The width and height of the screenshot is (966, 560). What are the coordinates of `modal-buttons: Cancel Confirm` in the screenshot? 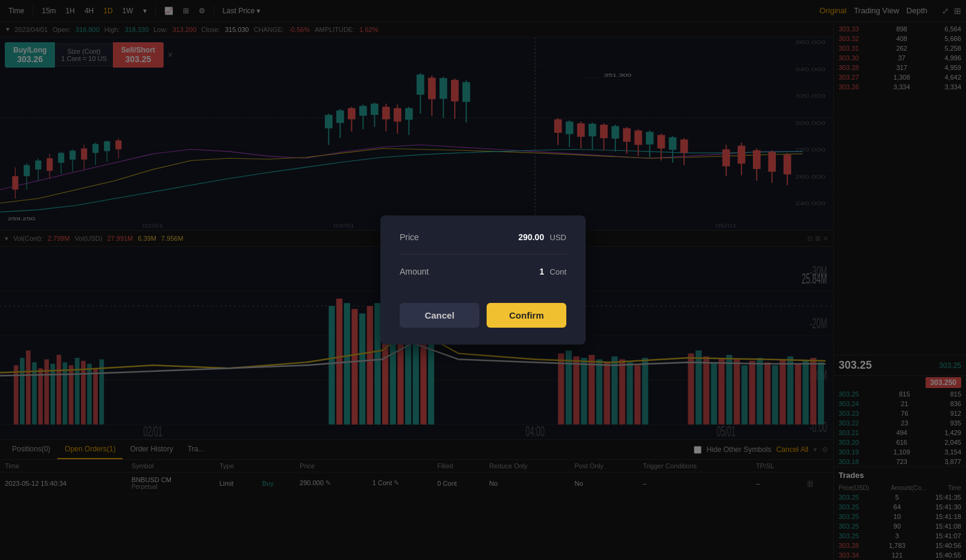 It's located at (483, 315).